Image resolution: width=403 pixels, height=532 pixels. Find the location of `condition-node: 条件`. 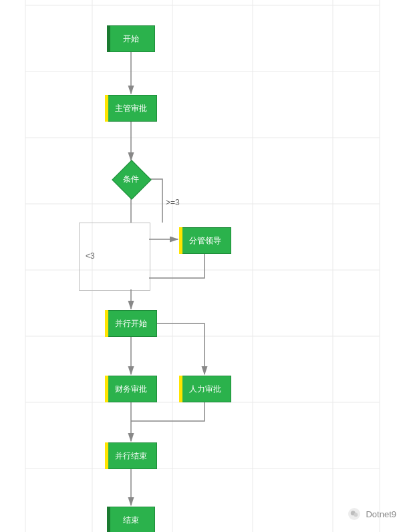

condition-node: 条件 is located at coordinates (131, 179).